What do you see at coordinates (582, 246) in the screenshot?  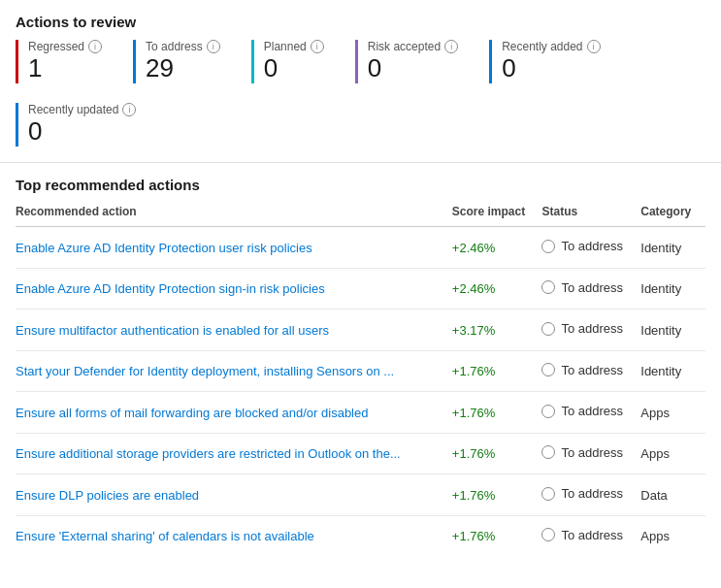 I see `status-circle-0: To address` at bounding box center [582, 246].